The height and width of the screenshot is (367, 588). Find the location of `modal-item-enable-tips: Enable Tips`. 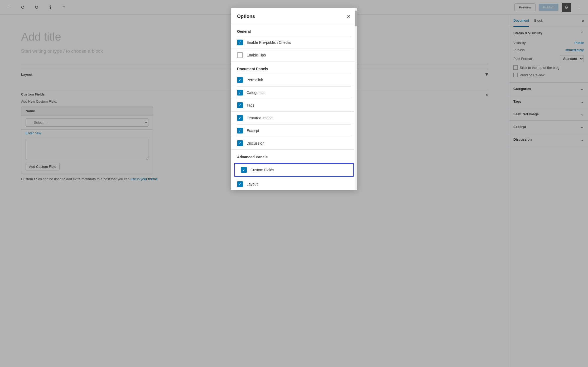

modal-item-enable-tips: Enable Tips is located at coordinates (294, 55).